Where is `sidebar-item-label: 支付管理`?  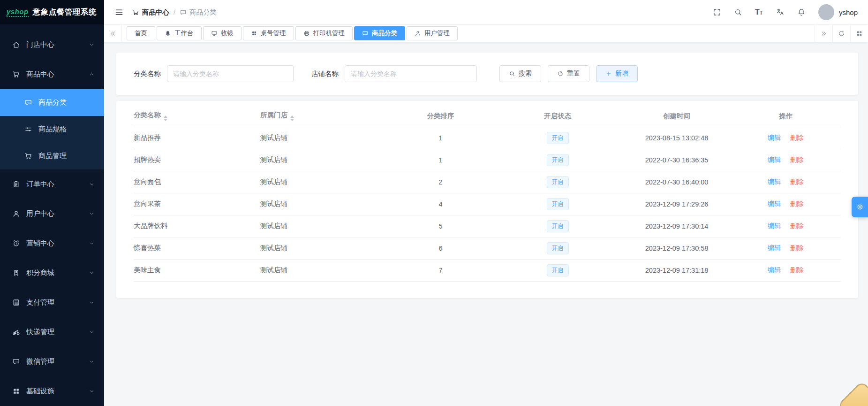 sidebar-item-label: 支付管理 is located at coordinates (40, 302).